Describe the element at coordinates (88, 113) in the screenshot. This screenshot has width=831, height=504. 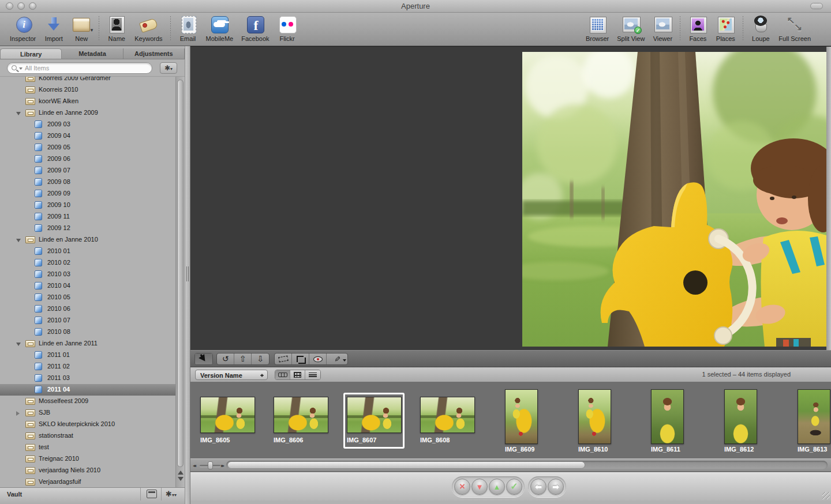
I see `tree-item-linde-en-janne-2009: Linde en Janne 2009` at that location.